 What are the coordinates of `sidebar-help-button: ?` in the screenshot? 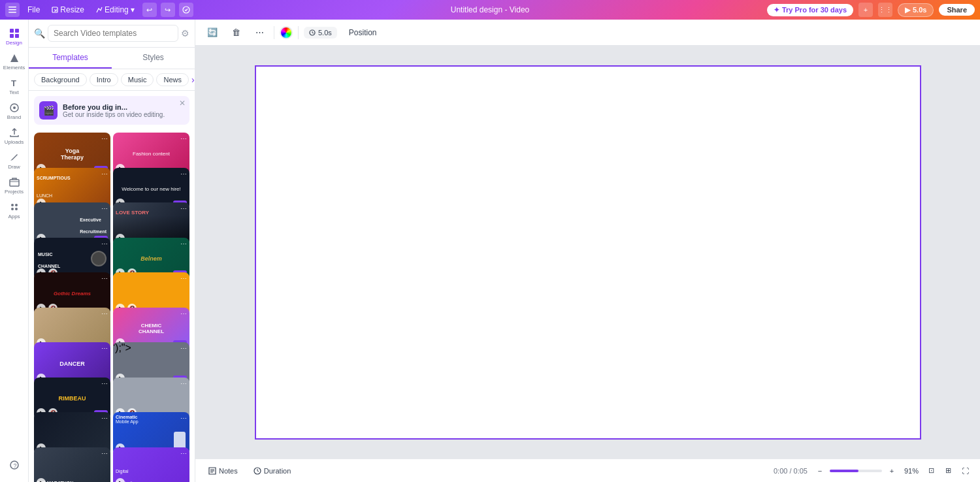 It's located at (14, 465).